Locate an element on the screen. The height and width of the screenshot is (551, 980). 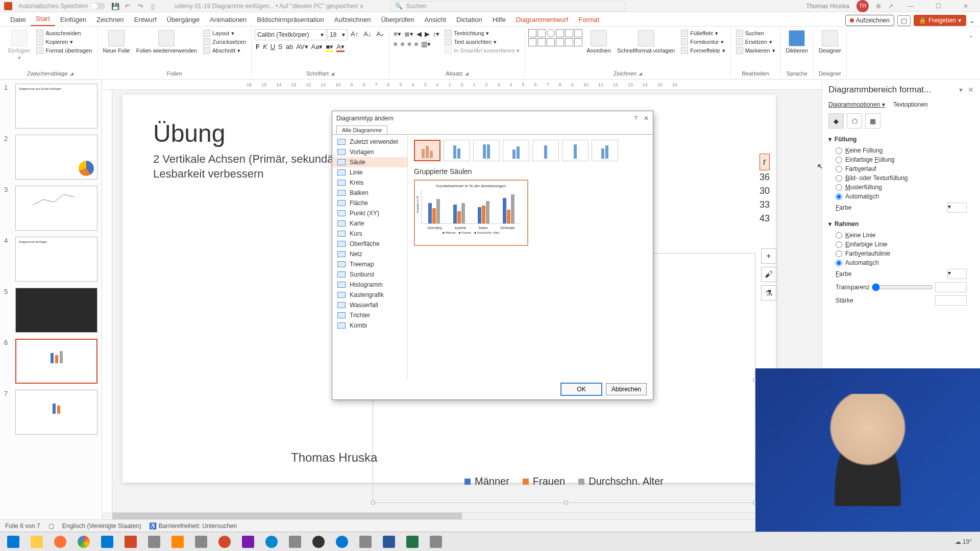
autosave-toggle-group: Automatisches Speichern is located at coordinates (62, 6).